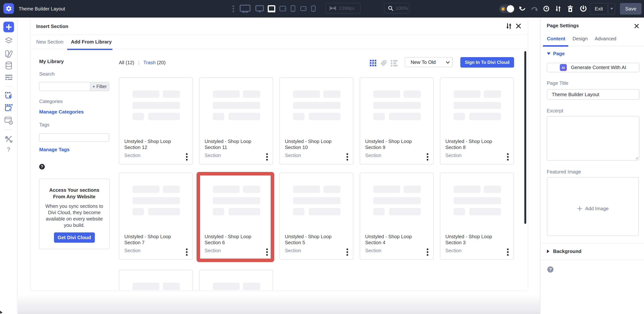 The width and height of the screenshot is (644, 314). What do you see at coordinates (563, 68) in the screenshot?
I see `svg-text: AI` at bounding box center [563, 68].